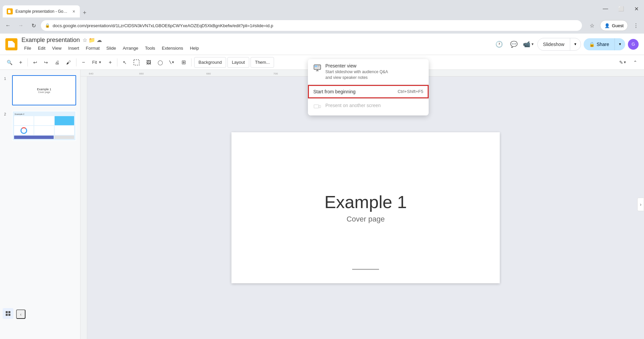 This screenshot has height=339, width=644. Describe the element at coordinates (74, 48) in the screenshot. I see `menu-insert: Insert` at that location.